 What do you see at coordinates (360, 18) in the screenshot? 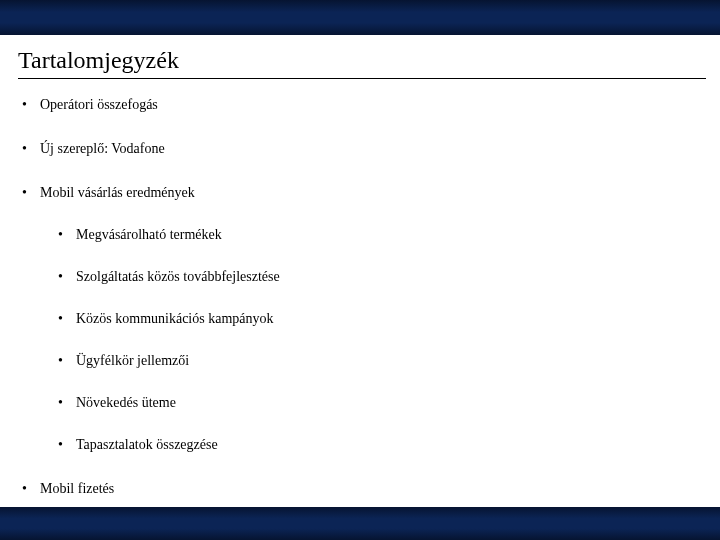
I see `top-band` at bounding box center [360, 18].